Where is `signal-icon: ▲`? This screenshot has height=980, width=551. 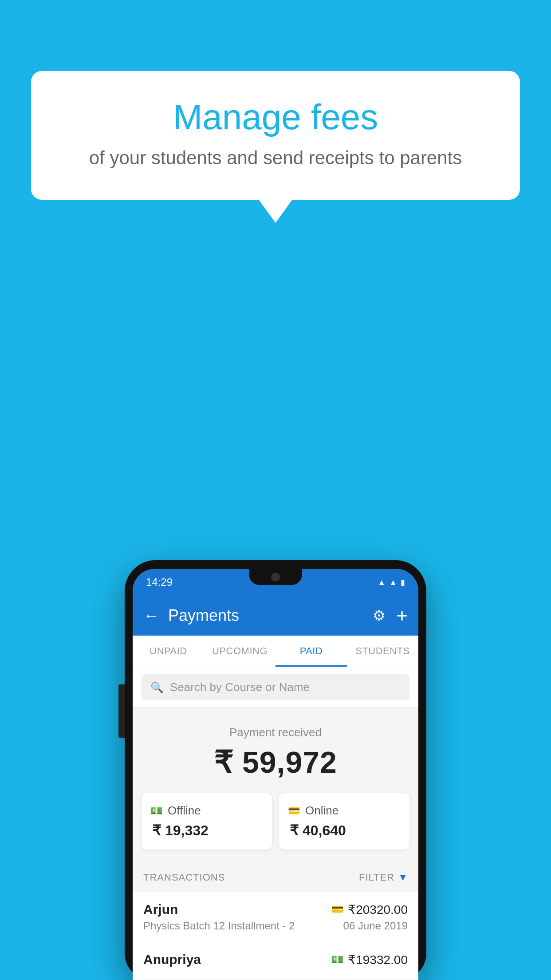 signal-icon: ▲ is located at coordinates (393, 582).